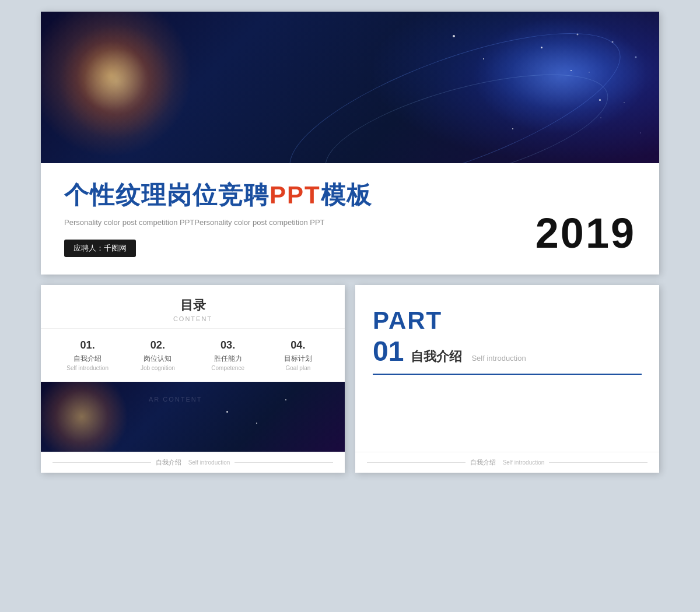 The height and width of the screenshot is (612, 700). Describe the element at coordinates (508, 321) in the screenshot. I see `part-label: PART` at that location.